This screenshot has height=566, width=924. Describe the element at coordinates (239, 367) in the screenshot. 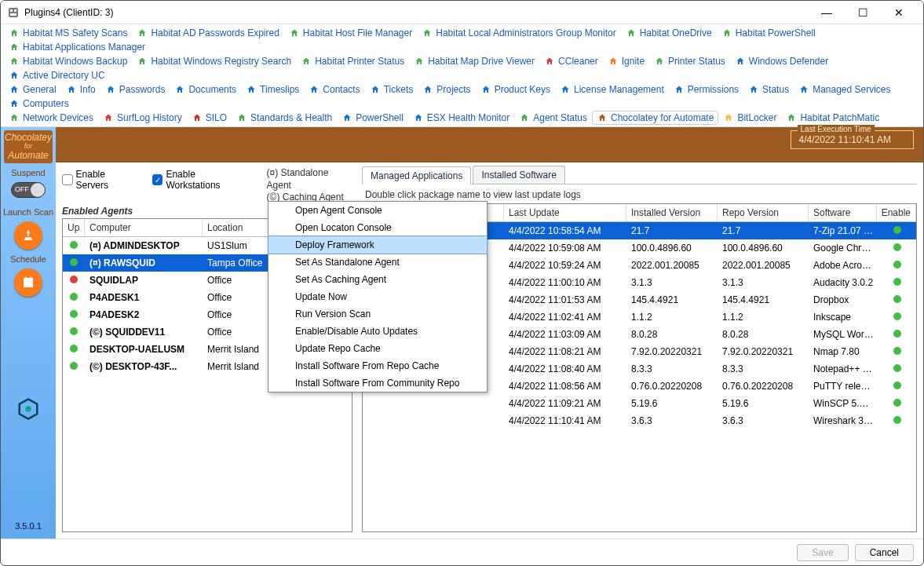

I see `agent-location: Merrit Island` at that location.